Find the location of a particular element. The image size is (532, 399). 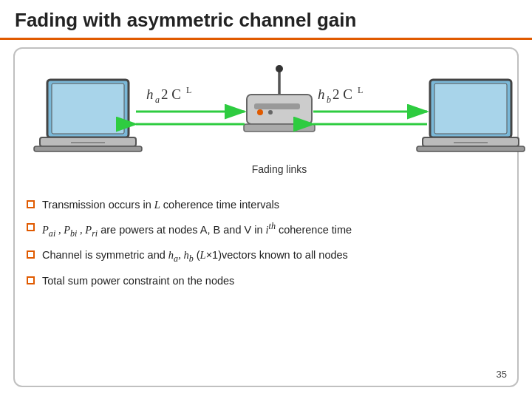

svg-text: Fading links is located at coordinates (279, 169).